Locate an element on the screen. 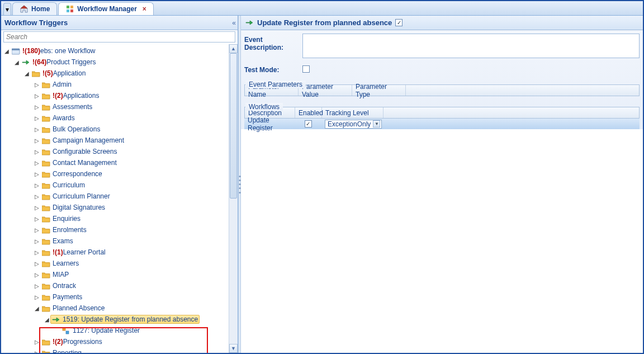  tab-workflow-manager-label: Workflow Manager is located at coordinates (107, 9).